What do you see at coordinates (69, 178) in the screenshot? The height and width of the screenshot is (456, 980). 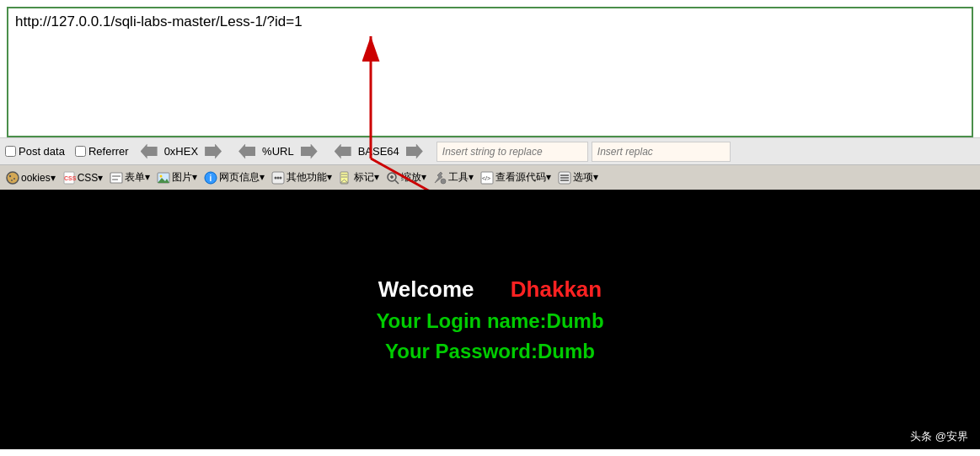 I see `css-icon: CSS` at bounding box center [69, 178].